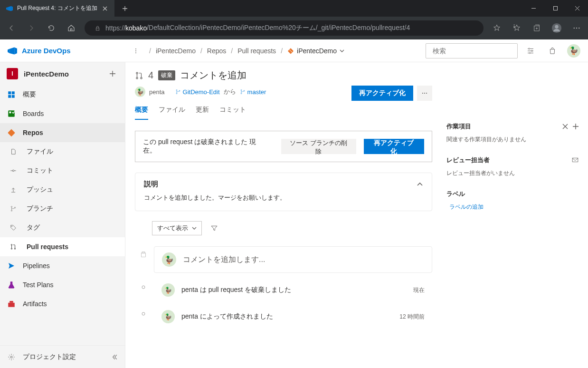  What do you see at coordinates (11, 28) in the screenshot?
I see `back-button` at bounding box center [11, 28].